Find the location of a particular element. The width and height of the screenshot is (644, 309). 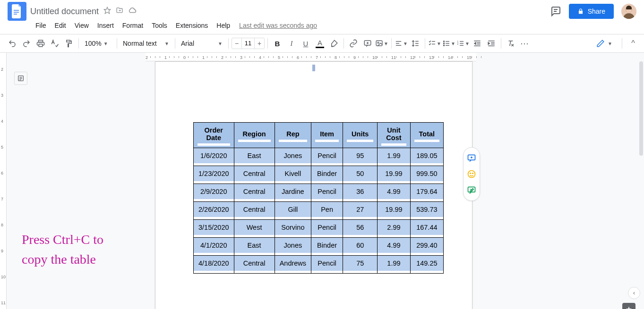

align-icon: ▼ is located at coordinates (401, 43).